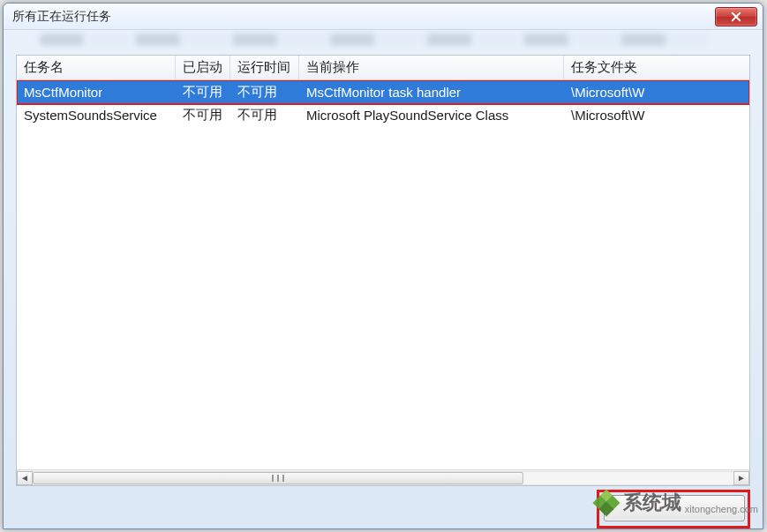 This screenshot has width=767, height=532. Describe the element at coordinates (96, 92) in the screenshot. I see `cell-name: MsCtfMonitor` at that location.